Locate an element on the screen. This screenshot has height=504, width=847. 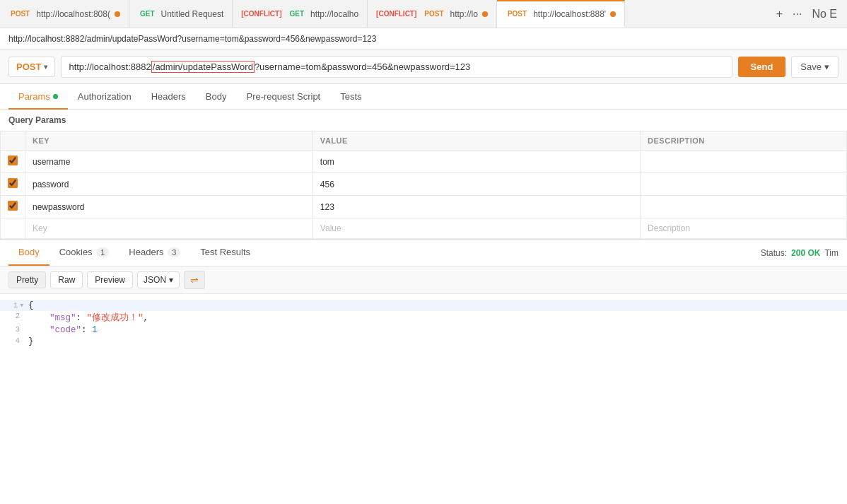
code-line-3: 3 "code": 1 is located at coordinates (423, 330).